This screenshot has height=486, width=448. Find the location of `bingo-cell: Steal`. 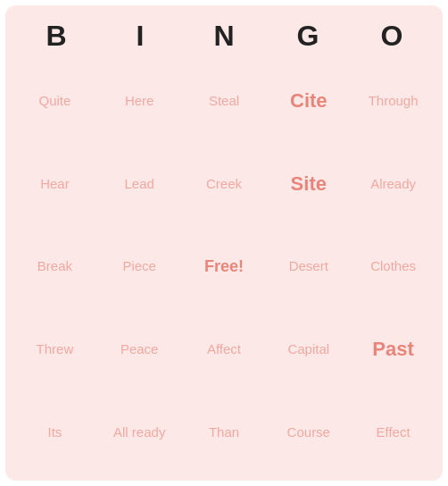

bingo-cell: Steal is located at coordinates (225, 102).